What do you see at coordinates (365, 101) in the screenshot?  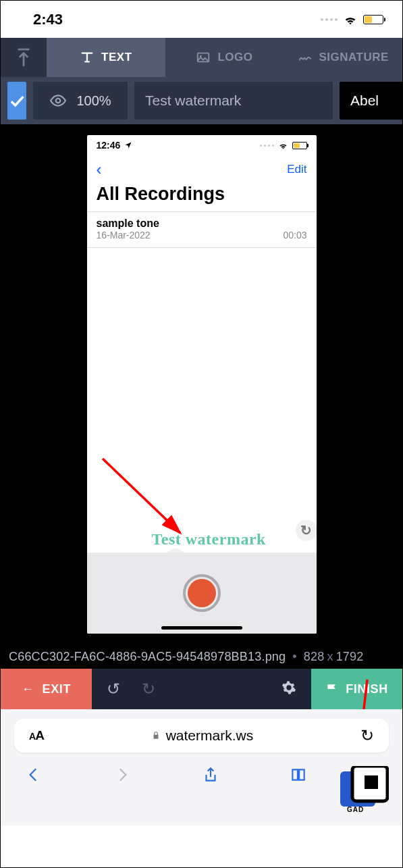 I see `font-name: Abel` at bounding box center [365, 101].